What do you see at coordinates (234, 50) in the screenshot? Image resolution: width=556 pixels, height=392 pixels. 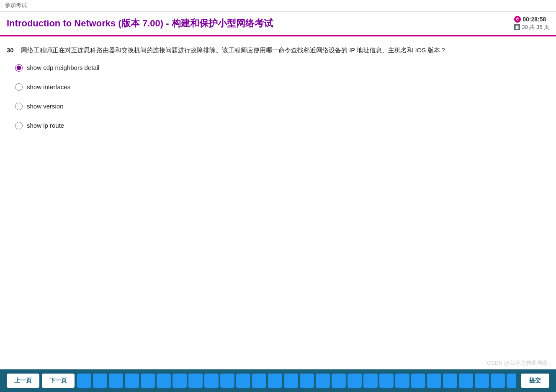 I see `question-body: 网络工程师正在对互连思科路由器和交换机间的连接问题进行故障排除。该工程师应使用哪…` at bounding box center [234, 50].